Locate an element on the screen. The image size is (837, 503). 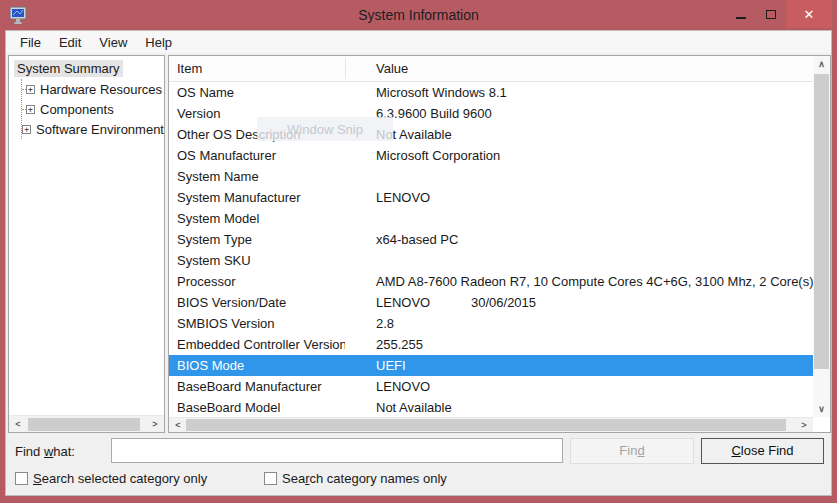
row-value-cell: Microsoft Corporation is located at coordinates (422, 156).